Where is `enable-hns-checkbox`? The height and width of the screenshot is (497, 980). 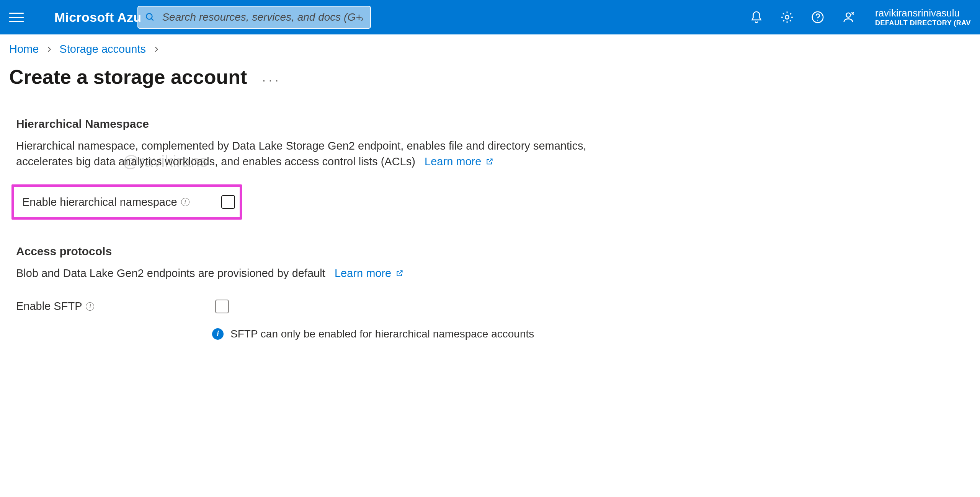 enable-hns-checkbox is located at coordinates (228, 202).